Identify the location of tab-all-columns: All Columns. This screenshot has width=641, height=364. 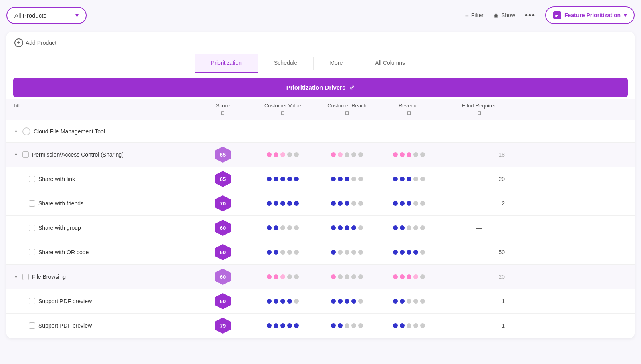
(390, 63).